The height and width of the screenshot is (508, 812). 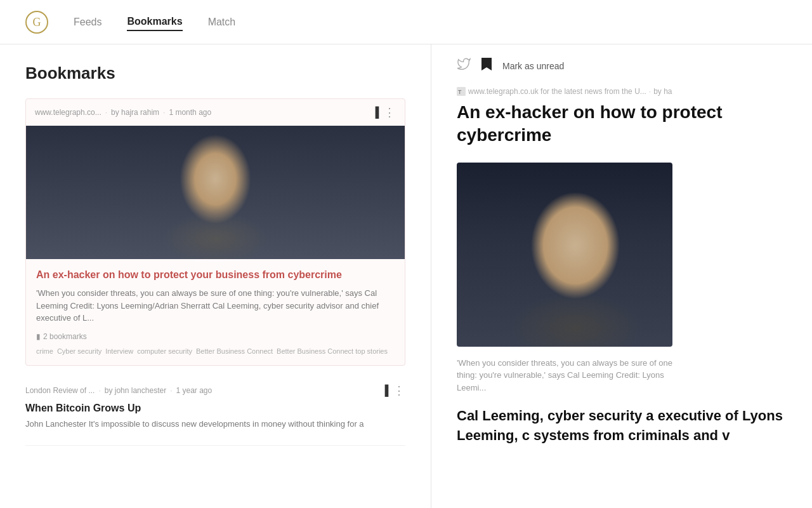 I want to click on article-source-1: www.telegraph.co..., so click(x=69, y=112).